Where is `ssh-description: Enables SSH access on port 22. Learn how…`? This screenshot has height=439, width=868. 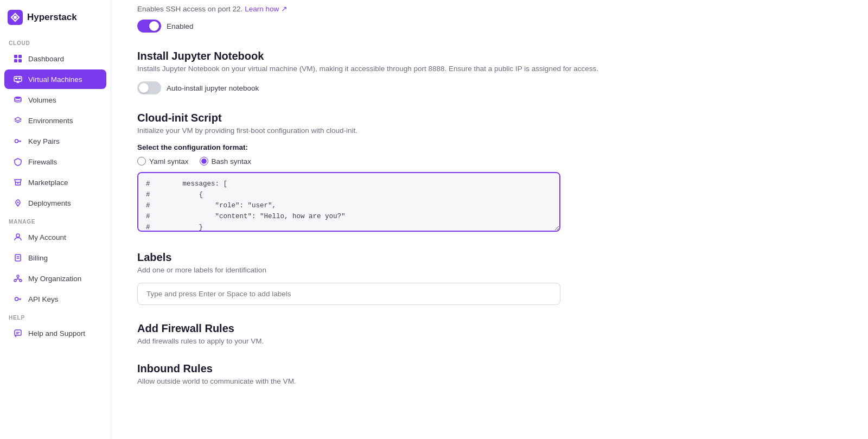 ssh-description: Enables SSH access on port 22. Learn how… is located at coordinates (489, 9).